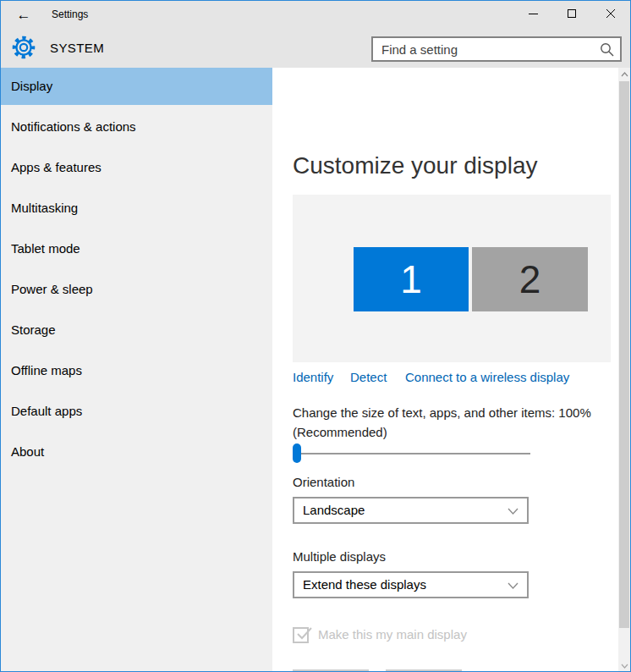 The height and width of the screenshot is (672, 631). I want to click on window-title: Settings, so click(69, 14).